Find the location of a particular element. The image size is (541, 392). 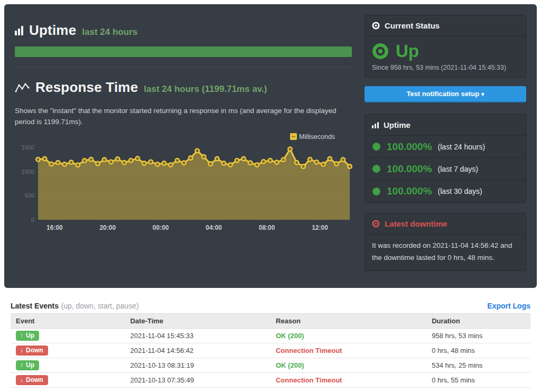

up-arrow-icon: ↑ is located at coordinates (22, 335).